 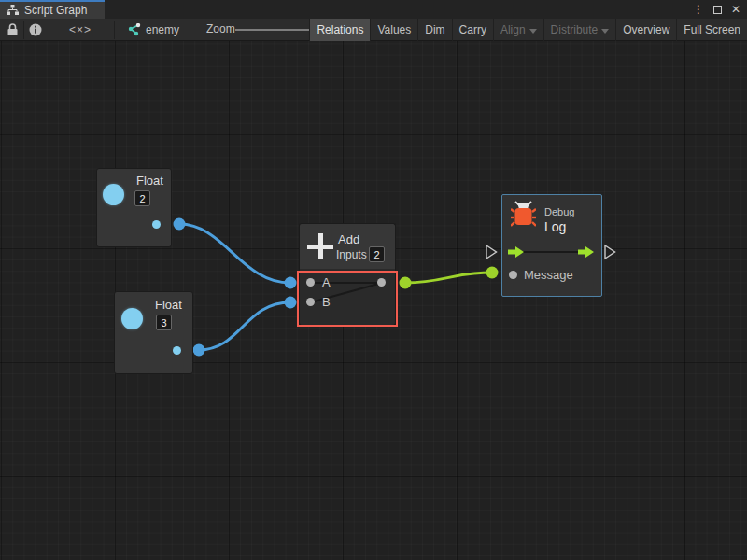 What do you see at coordinates (164, 323) in the screenshot?
I see `float-value-field: 3` at bounding box center [164, 323].